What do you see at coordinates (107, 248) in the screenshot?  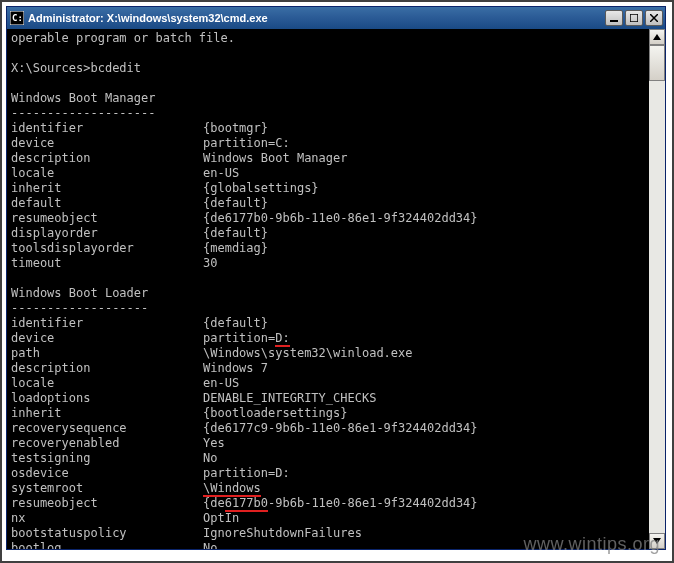 I see `kv-key: toolsdisplayorder` at bounding box center [107, 248].